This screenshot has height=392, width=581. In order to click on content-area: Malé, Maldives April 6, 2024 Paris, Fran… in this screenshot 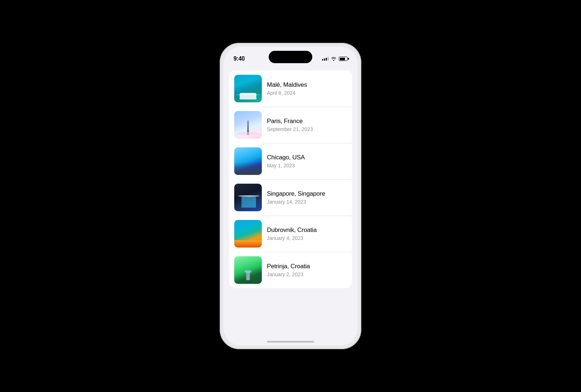, I will do `click(290, 179)`.